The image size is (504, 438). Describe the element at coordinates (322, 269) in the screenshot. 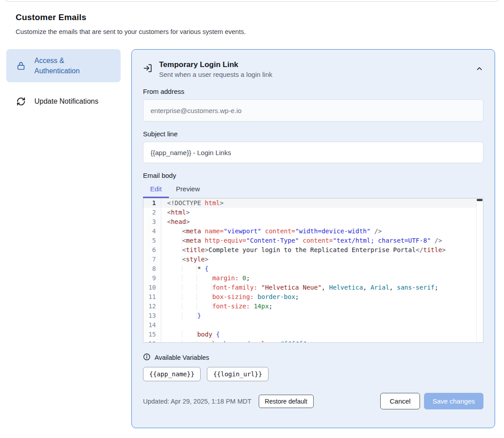

I see `code-line-text: * {` at that location.